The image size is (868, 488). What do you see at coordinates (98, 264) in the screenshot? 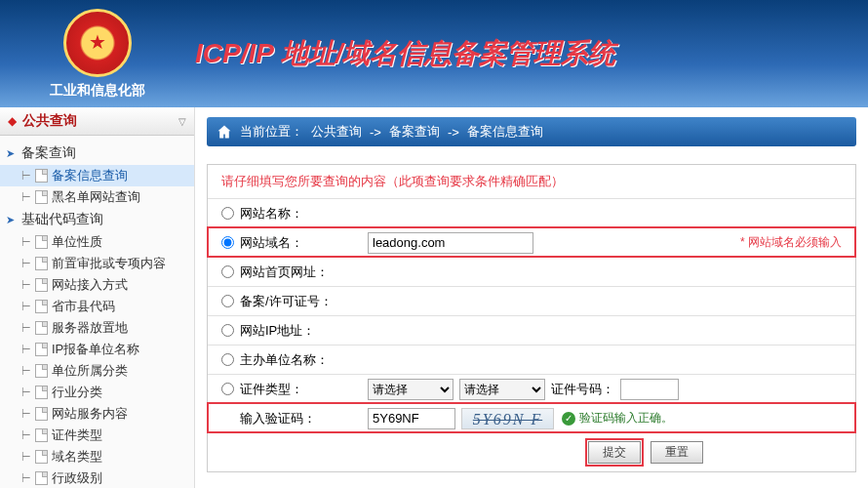
I see `tree-item: ⊢前置审批或专项内容` at bounding box center [98, 264].